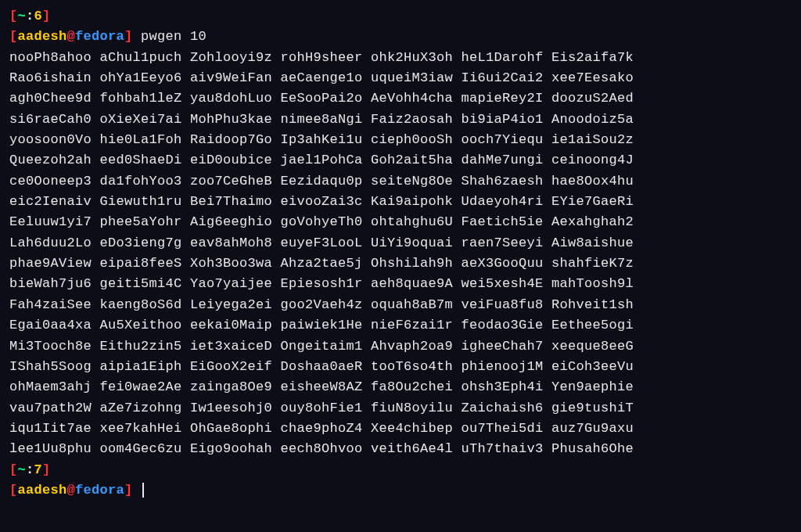 The image size is (801, 532). Describe the element at coordinates (400, 182) in the screenshot. I see `output-row: ce0Ooneep3 da1fohYoo3 zoo7CeGheB Eezidaq…` at that location.